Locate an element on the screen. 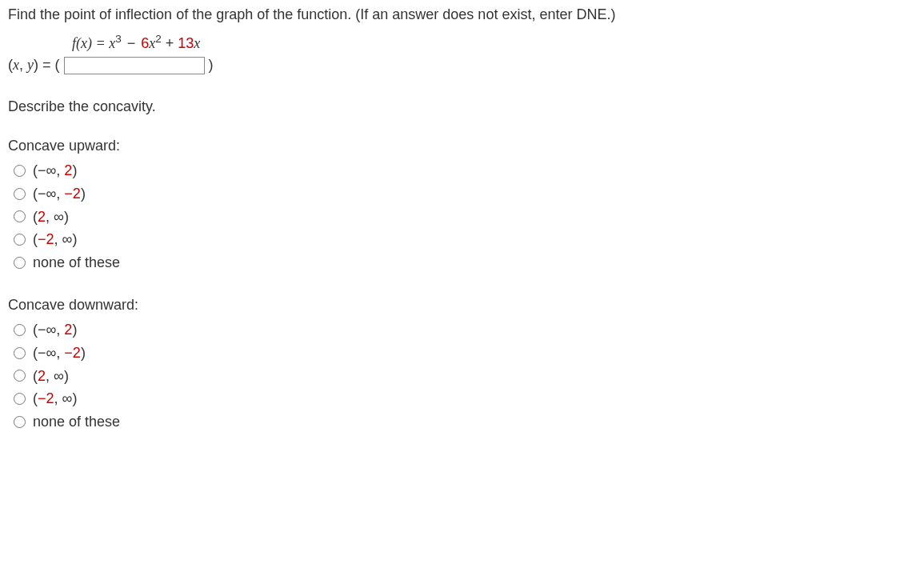  concave-upward-option: (−2, ∞) is located at coordinates (462, 240).